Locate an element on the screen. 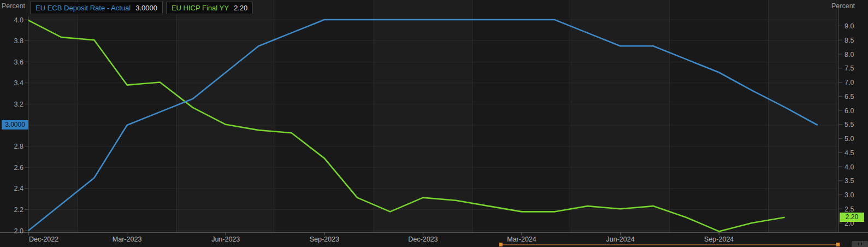  left-axis-tick-label: 2.2 is located at coordinates (19, 210).